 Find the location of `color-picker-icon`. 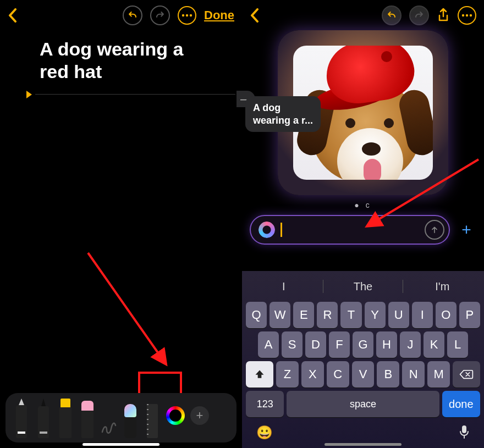

color-picker-icon is located at coordinates (175, 416).